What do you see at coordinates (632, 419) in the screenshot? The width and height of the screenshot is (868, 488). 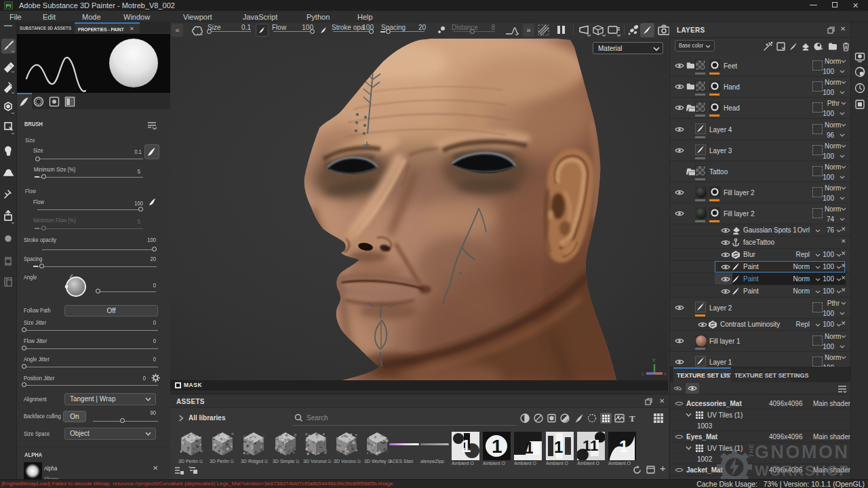 I see `svg-text: T` at bounding box center [632, 419].